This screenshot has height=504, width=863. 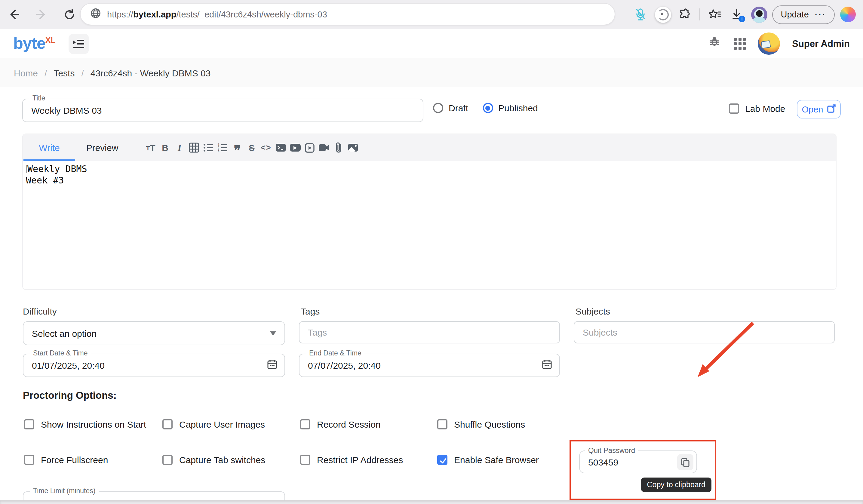 What do you see at coordinates (310, 148) in the screenshot?
I see `video-play-icon` at bounding box center [310, 148].